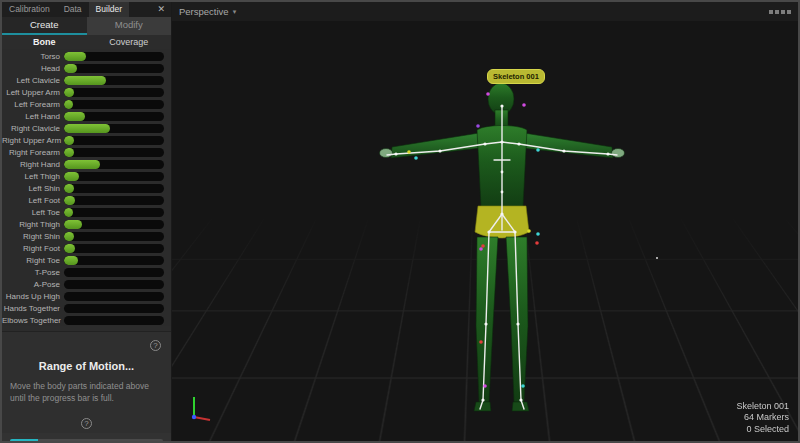  Describe the element at coordinates (86, 80) in the screenshot. I see `bone-row: Left Clavicle` at that location.